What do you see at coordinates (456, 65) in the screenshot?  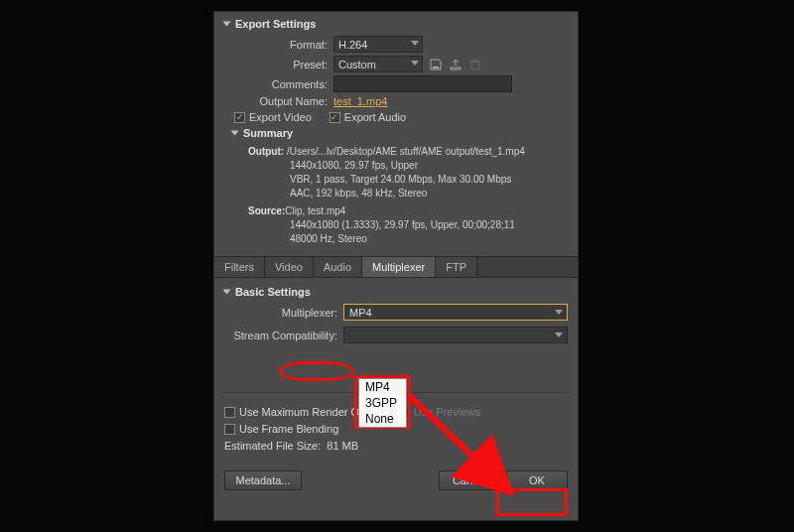 I see `import-preset-icon` at bounding box center [456, 65].